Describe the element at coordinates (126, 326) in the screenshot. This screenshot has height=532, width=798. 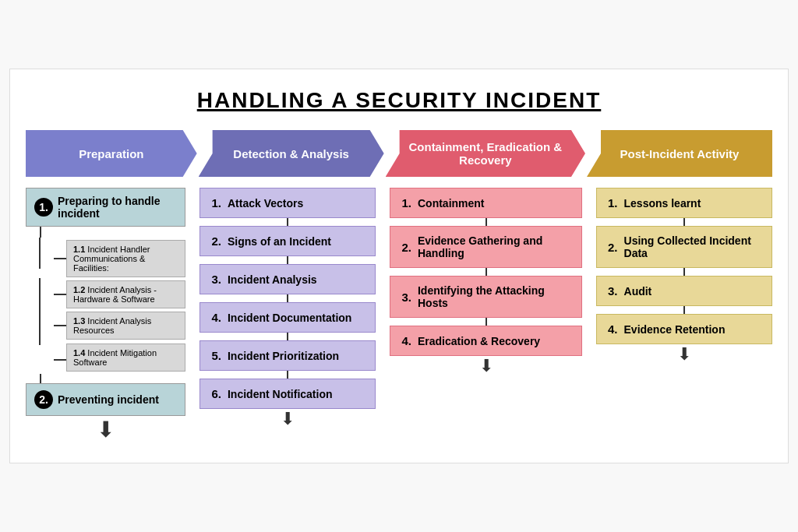
I see `sub-item-1.3: 1.3 Incident Analysis Resources` at that location.